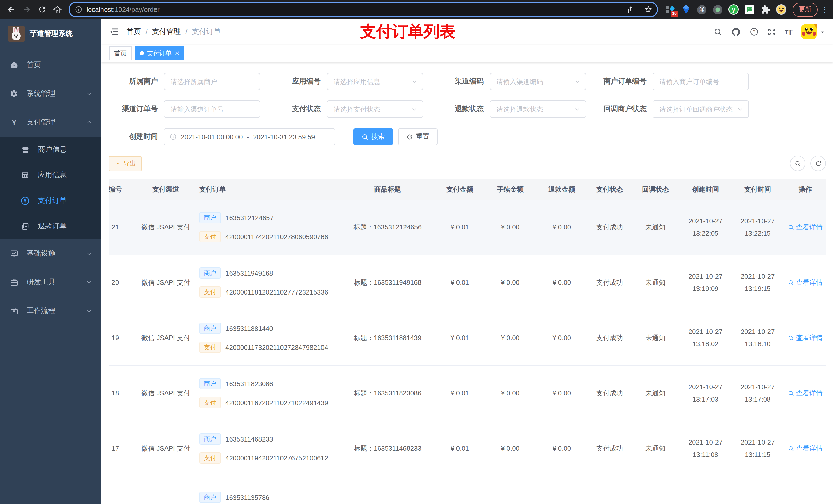 The image size is (833, 504). I want to click on sidebar-item-merchant-info: 商户信息, so click(51, 149).